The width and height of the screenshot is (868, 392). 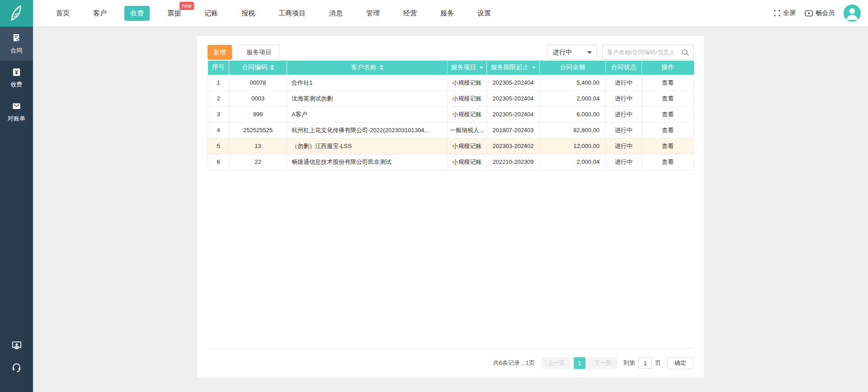 What do you see at coordinates (451, 114) in the screenshot?
I see `table-row: 3 999 A客户 小规模记账 202305-202404 6,000.00 进…` at bounding box center [451, 114].